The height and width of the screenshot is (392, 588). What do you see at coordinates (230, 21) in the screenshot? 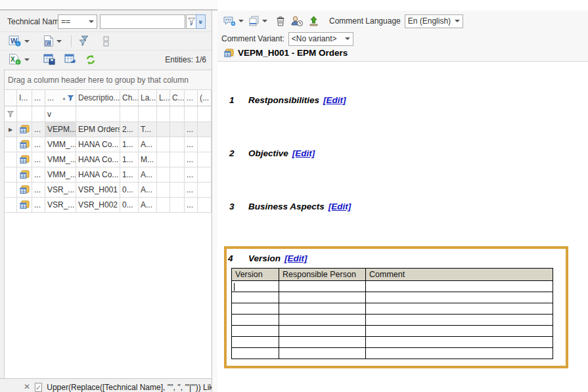
I see `comment-button` at bounding box center [230, 21].